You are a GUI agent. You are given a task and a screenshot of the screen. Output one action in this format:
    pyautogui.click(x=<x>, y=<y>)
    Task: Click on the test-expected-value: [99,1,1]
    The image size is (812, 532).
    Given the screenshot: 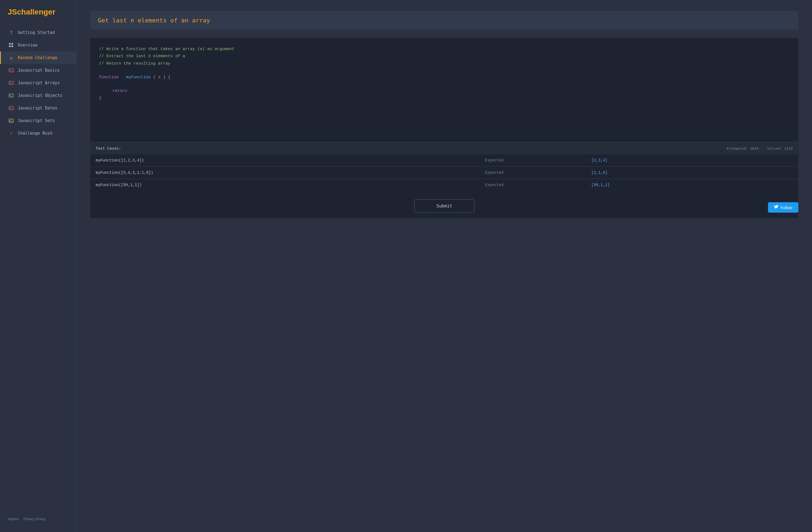 What is the action you would take?
    pyautogui.click(x=692, y=185)
    